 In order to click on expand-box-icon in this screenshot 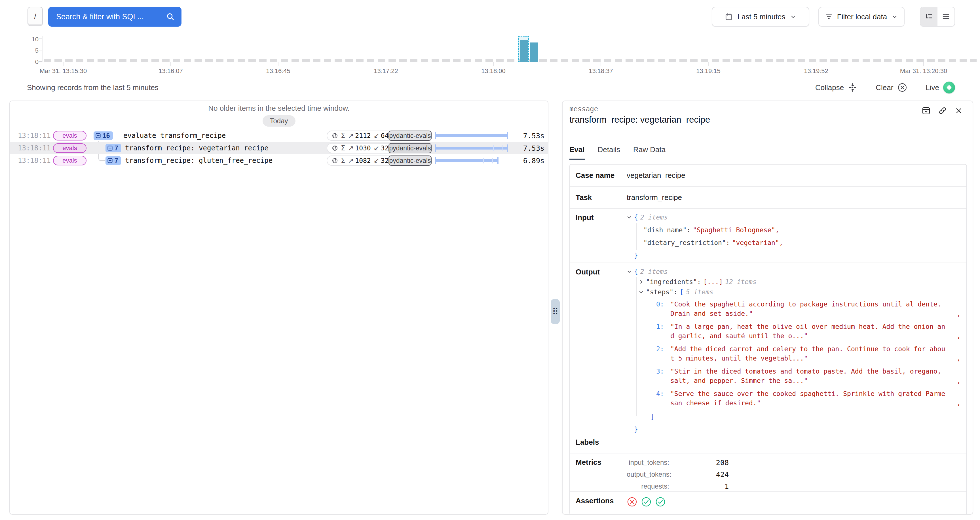, I will do `click(110, 148)`.